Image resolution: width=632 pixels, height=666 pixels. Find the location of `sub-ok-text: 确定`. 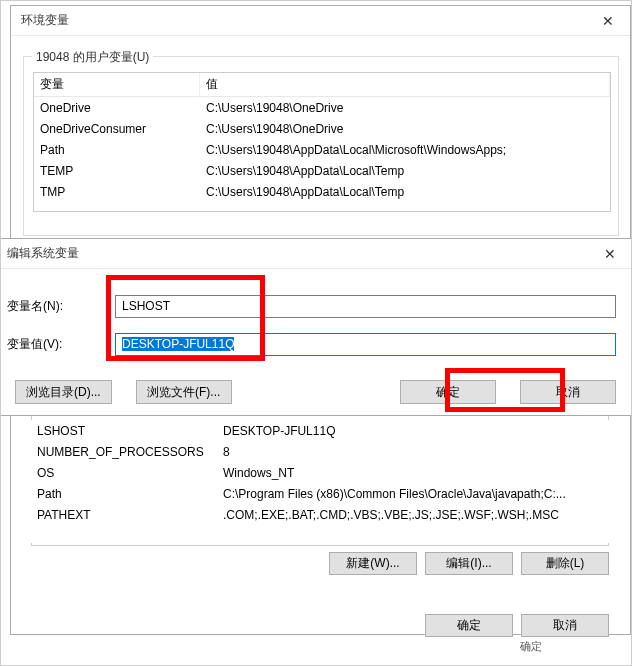

sub-ok-text: 确定 is located at coordinates (531, 646).